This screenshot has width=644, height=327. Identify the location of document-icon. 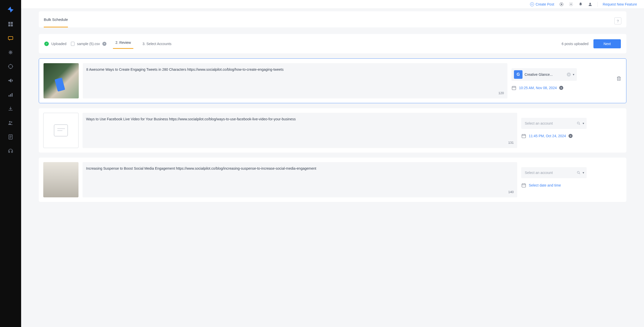
(11, 137).